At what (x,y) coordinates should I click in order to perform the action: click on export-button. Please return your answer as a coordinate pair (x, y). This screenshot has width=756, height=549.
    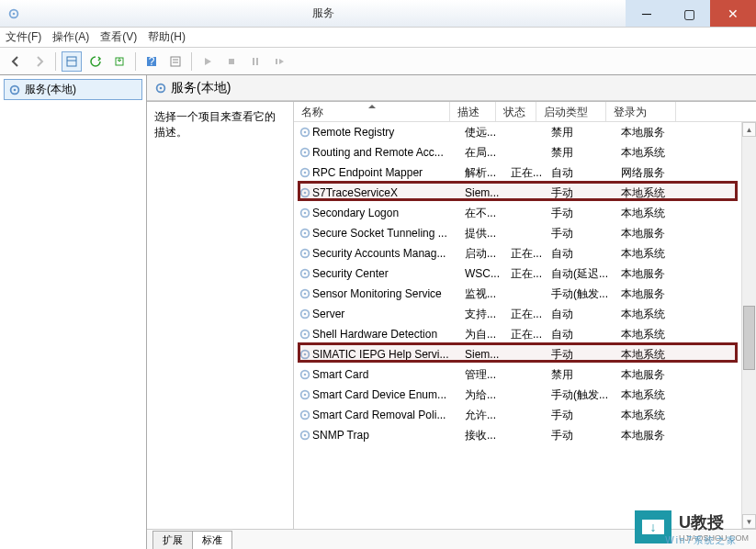
    Looking at the image, I should click on (119, 62).